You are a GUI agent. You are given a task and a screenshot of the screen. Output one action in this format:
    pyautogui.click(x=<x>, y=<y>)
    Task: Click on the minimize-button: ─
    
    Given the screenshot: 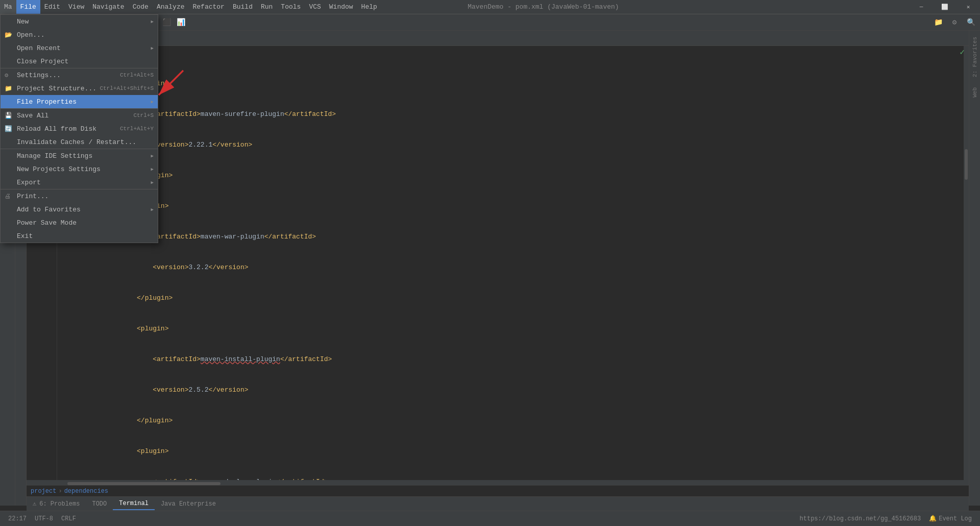 What is the action you would take?
    pyautogui.click(x=921, y=7)
    